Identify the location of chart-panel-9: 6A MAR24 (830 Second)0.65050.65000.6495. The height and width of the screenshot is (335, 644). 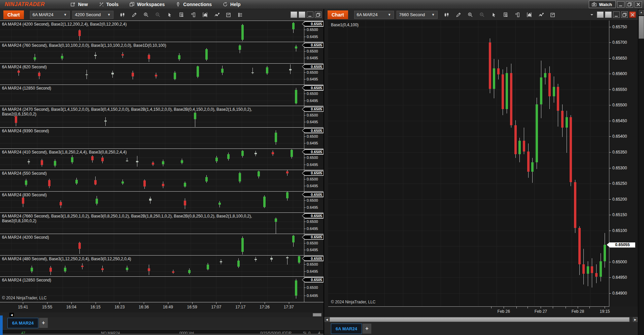
(162, 202).